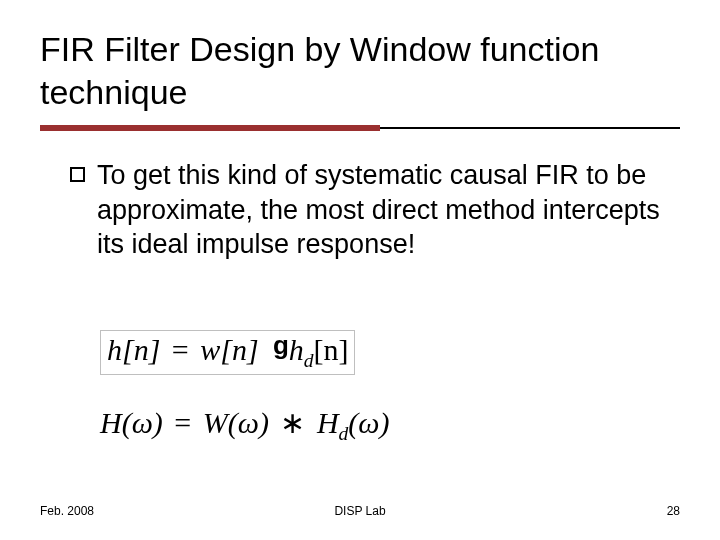 This screenshot has height=540, width=720. I want to click on page-number: 28, so click(674, 511).